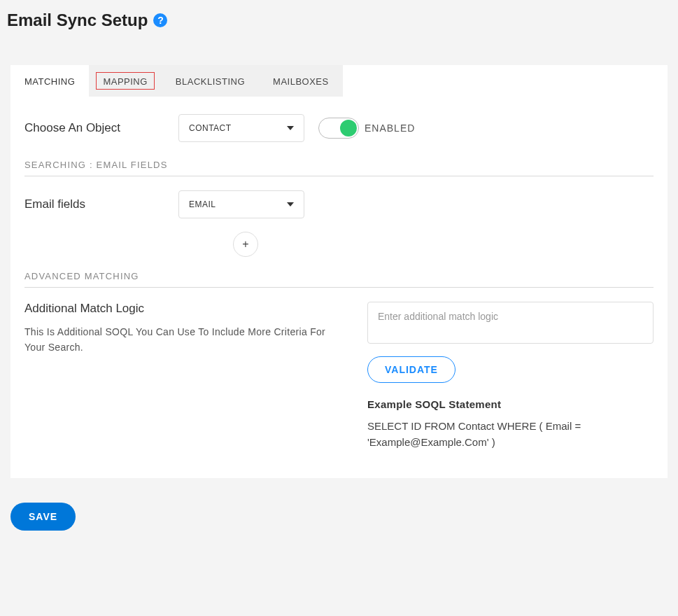  Describe the element at coordinates (511, 323) in the screenshot. I see `match-logic-input` at that location.